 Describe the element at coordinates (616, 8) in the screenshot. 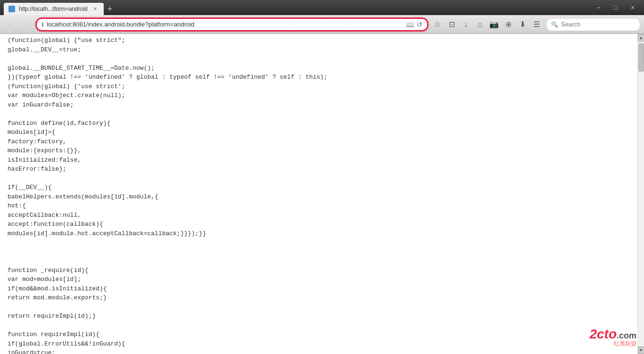

I see `maximize-button: □` at that location.